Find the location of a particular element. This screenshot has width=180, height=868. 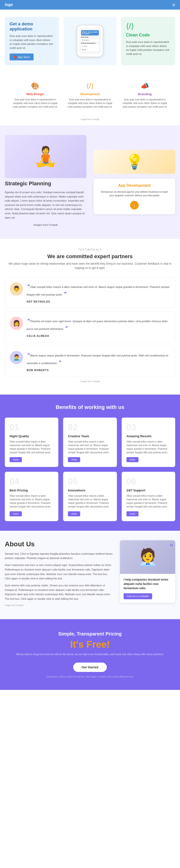

avatar-2: 👩 is located at coordinates (16, 323).